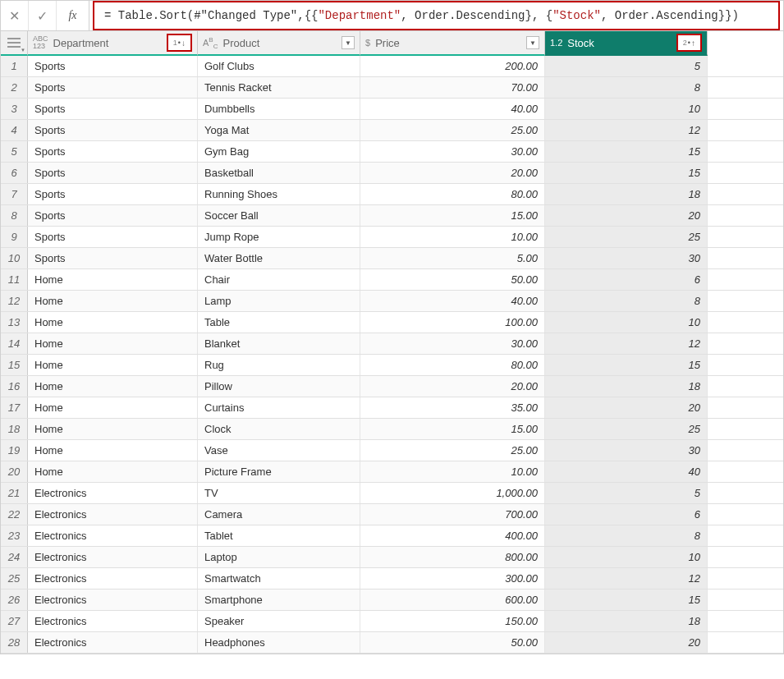 The image size is (784, 679). What do you see at coordinates (15, 44) in the screenshot?
I see `select-all-corner: ▼` at bounding box center [15, 44].